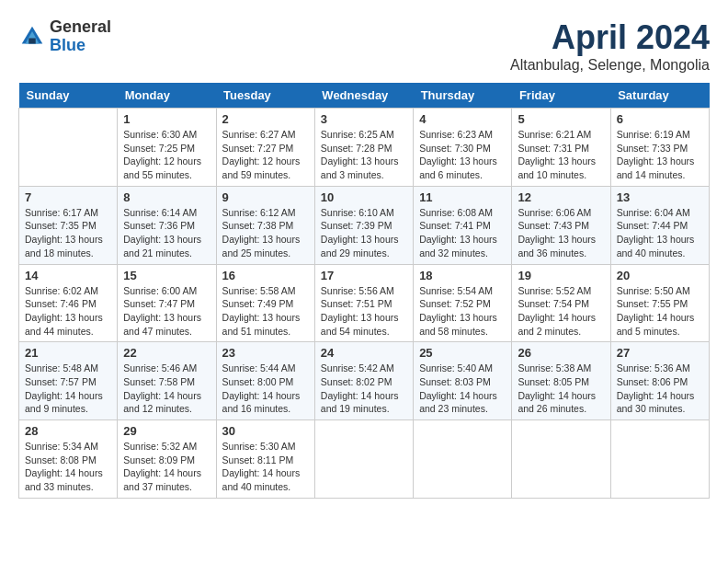 This screenshot has height=563, width=728. Describe the element at coordinates (364, 311) in the screenshot. I see `day-info: Sunrise: 5:56 AM Sunset: 7:51 PM Dayligh…` at that location.